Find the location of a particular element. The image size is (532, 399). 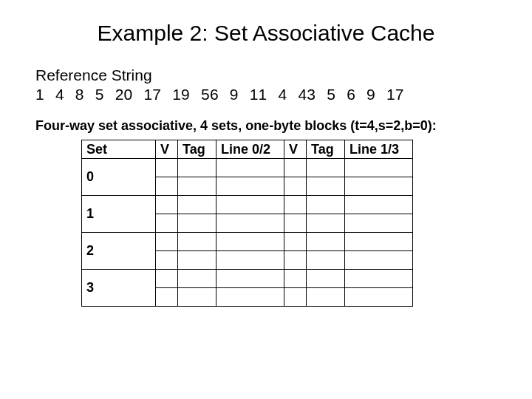

header-v-b: V is located at coordinates (296, 149).